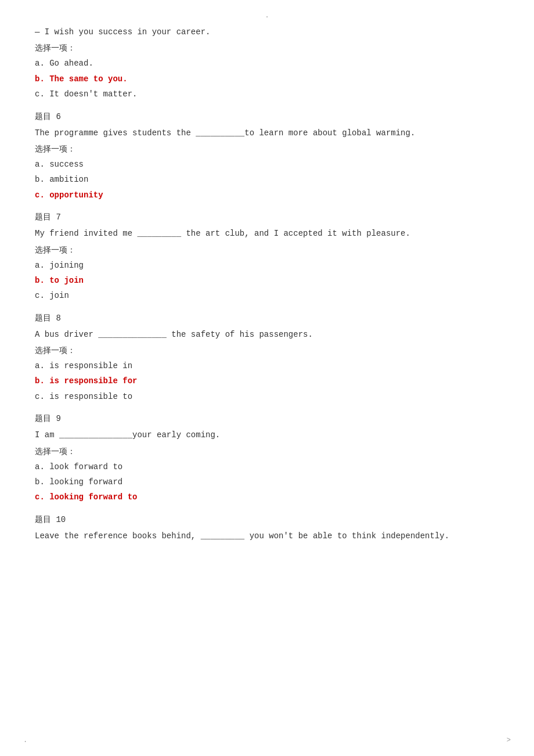 This screenshot has height=756, width=534. I want to click on option-q8-a: a. is responsible in, so click(267, 366).